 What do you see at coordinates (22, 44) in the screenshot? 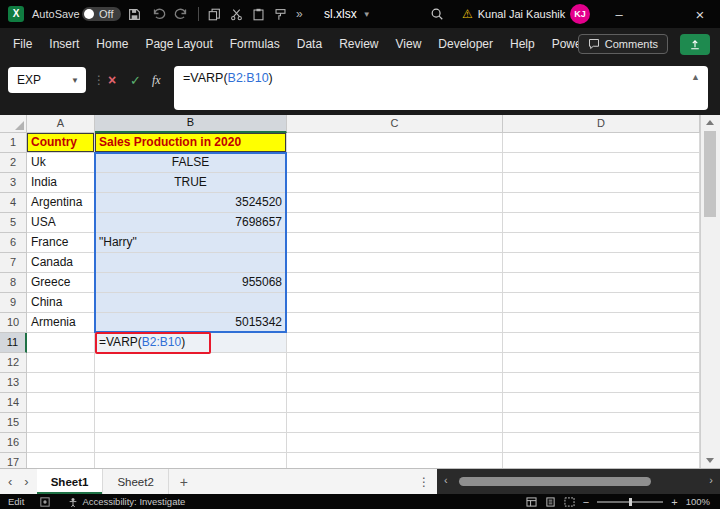
I see `tab-file: File` at bounding box center [22, 44].